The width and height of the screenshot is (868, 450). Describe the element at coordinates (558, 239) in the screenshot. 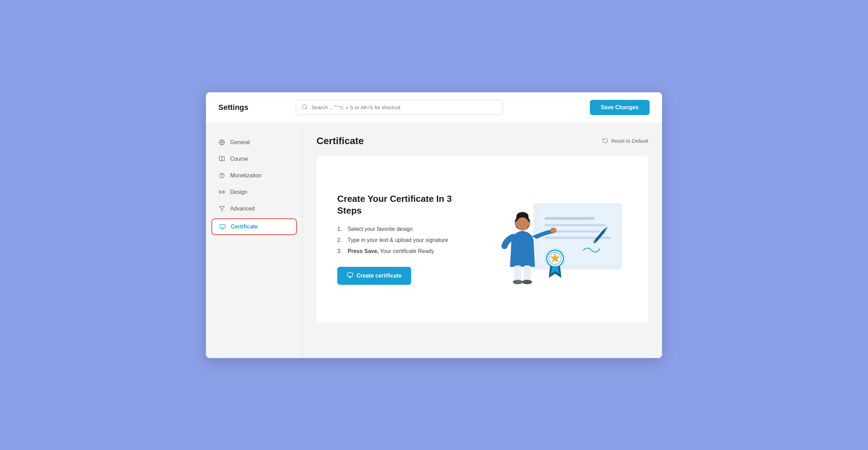

I see `certificate-illustration` at that location.